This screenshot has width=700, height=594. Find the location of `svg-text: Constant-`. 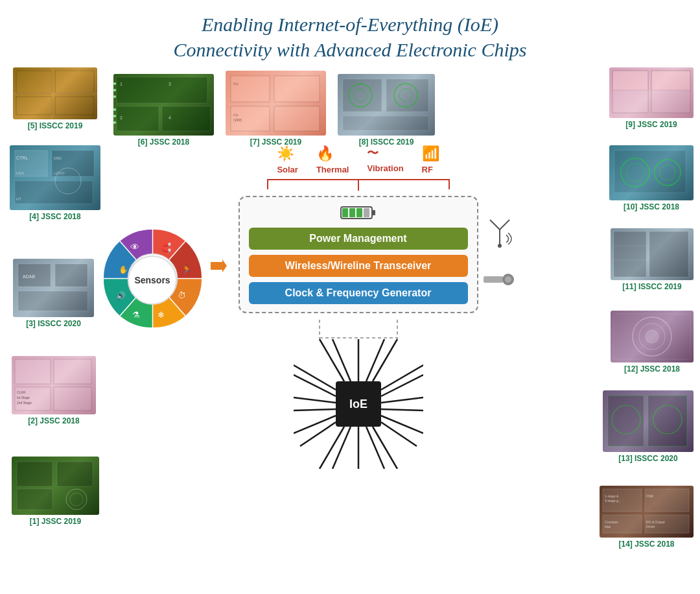

svg-text: Constant- is located at coordinates (612, 522).